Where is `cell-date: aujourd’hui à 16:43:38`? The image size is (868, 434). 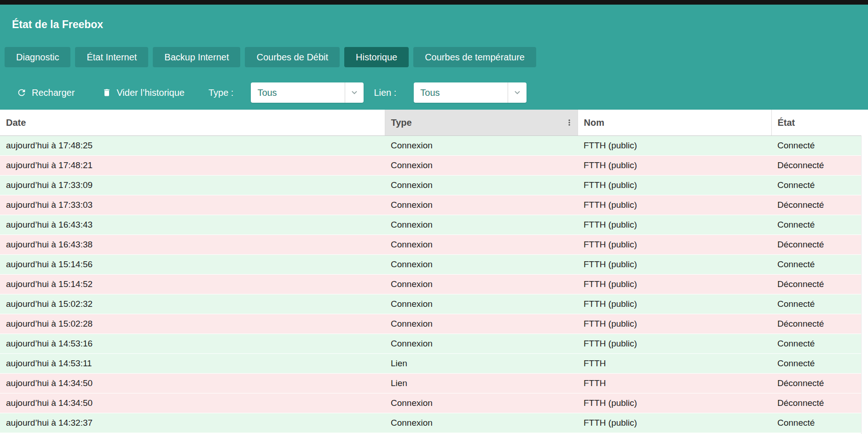
cell-date: aujourd’hui à 16:43:38 is located at coordinates (192, 245).